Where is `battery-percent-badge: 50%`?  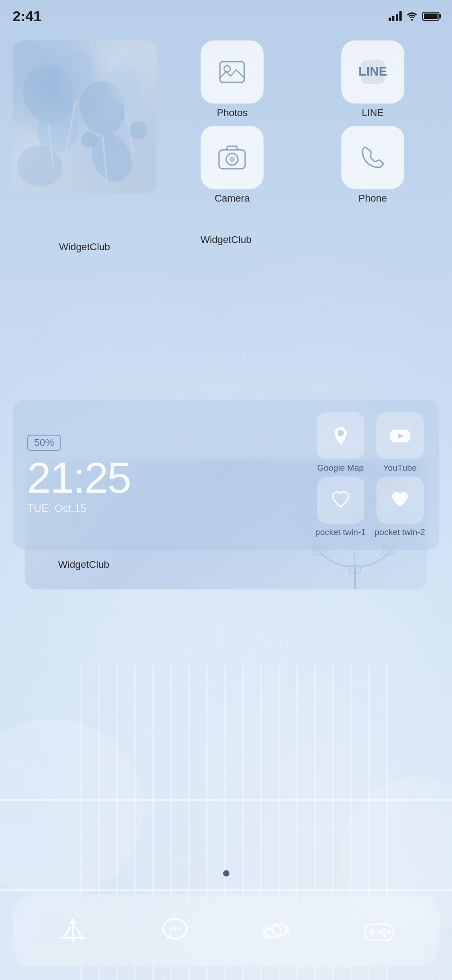 battery-percent-badge: 50% is located at coordinates (44, 443).